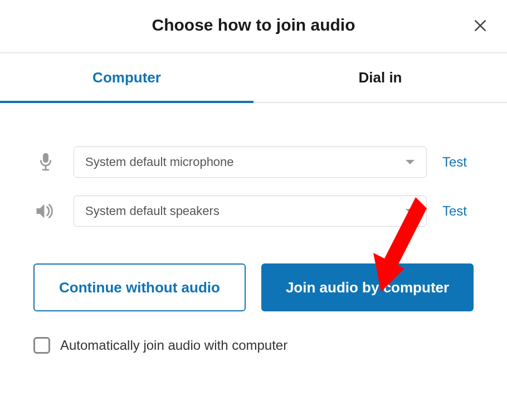 The height and width of the screenshot is (420, 507). What do you see at coordinates (458, 211) in the screenshot?
I see `test-speaker-link: Test` at bounding box center [458, 211].